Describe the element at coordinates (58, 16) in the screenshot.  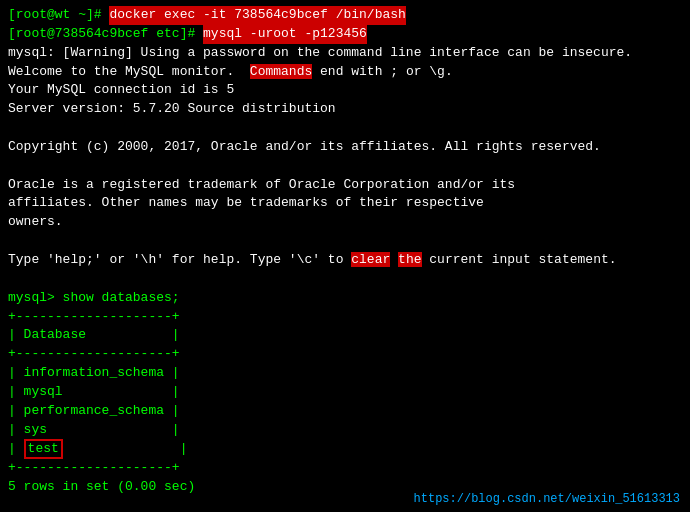
I see `prompt1: [root@wt ~]#` at that location.